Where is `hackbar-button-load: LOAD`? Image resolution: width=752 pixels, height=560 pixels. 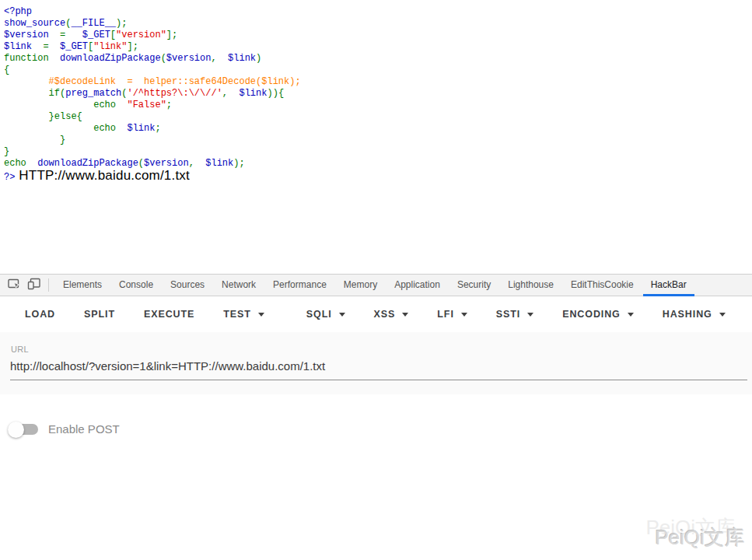 hackbar-button-load: LOAD is located at coordinates (40, 314).